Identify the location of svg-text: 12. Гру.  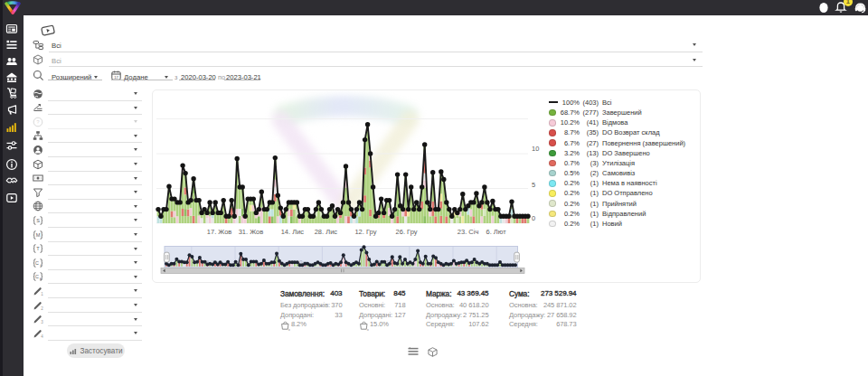
(365, 231).